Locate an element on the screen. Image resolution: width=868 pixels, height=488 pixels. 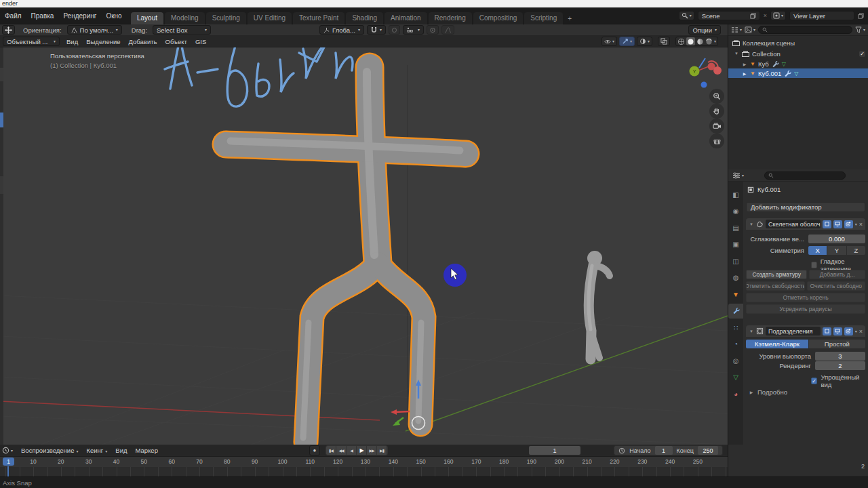
play-button: ▶ is located at coordinates (362, 450).